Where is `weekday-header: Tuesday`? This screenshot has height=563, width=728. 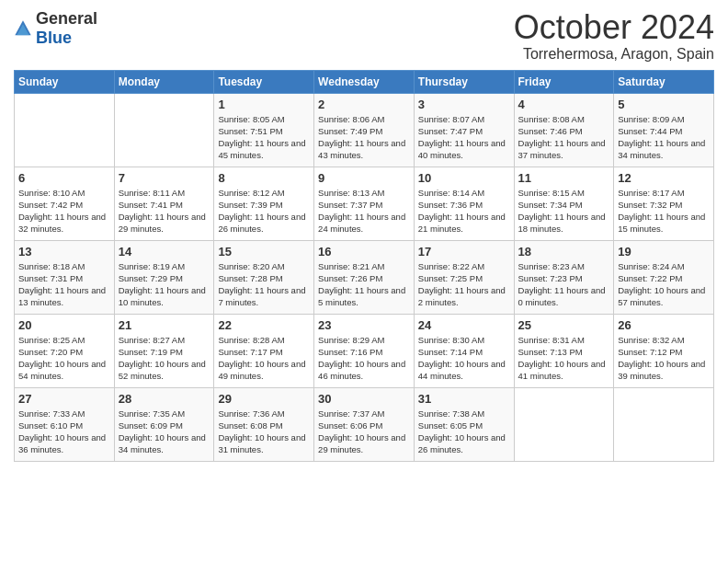
weekday-header: Tuesday is located at coordinates (265, 81).